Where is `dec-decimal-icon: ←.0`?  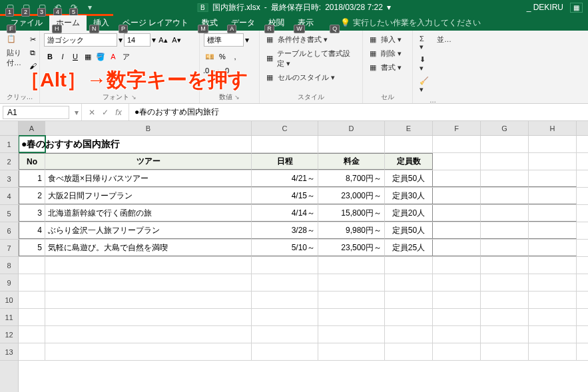
dec-decimal-icon: ←.0 is located at coordinates (222, 71).